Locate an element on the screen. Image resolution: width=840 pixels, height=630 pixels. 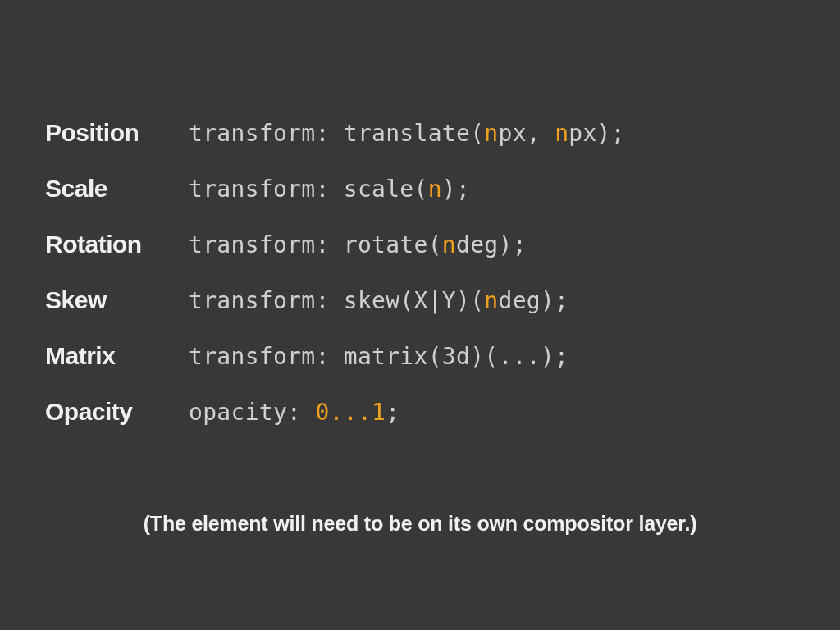
code-text: transform: matrix(3d)(...); is located at coordinates (379, 356).